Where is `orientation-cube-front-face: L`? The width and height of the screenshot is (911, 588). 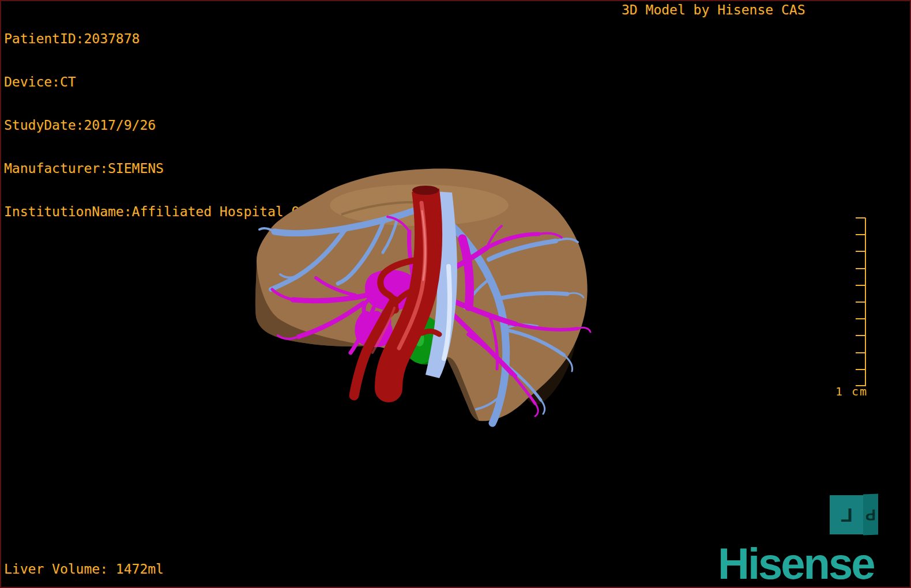
orientation-cube-front-face: L is located at coordinates (846, 515).